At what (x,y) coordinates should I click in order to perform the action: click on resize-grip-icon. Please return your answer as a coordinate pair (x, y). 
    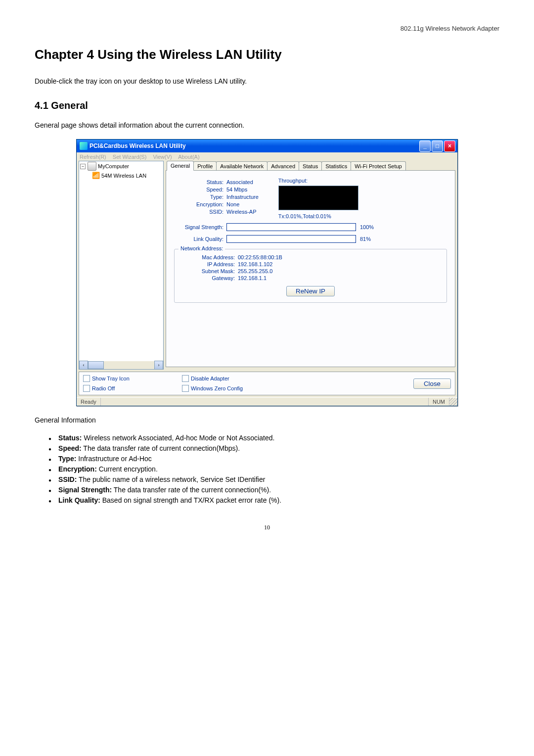
    Looking at the image, I should click on (453, 402).